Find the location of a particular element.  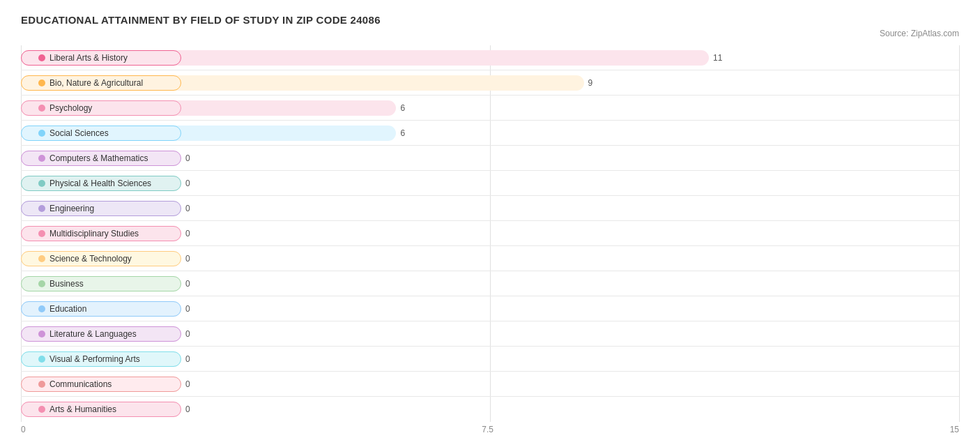

x-axis: 07.515 is located at coordinates (490, 430).